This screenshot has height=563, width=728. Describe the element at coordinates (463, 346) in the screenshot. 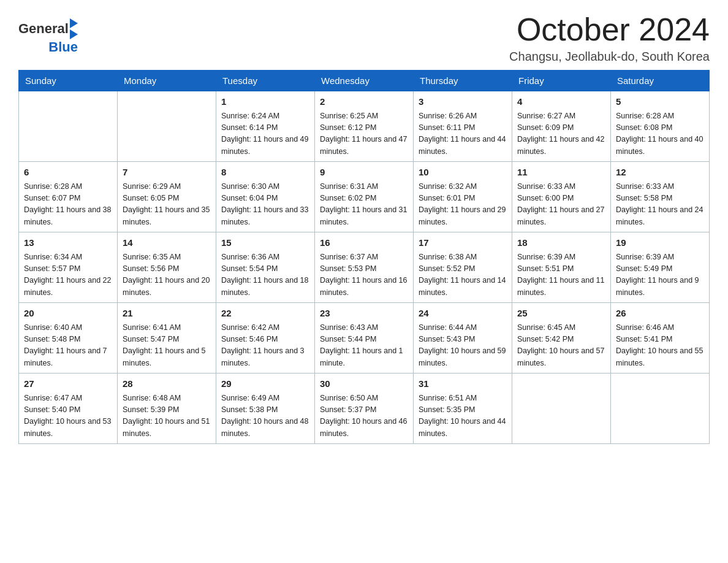

I see `day-info: Sunrise: 6:44 AMSunset: 5:43 PMDaylight:…` at that location.